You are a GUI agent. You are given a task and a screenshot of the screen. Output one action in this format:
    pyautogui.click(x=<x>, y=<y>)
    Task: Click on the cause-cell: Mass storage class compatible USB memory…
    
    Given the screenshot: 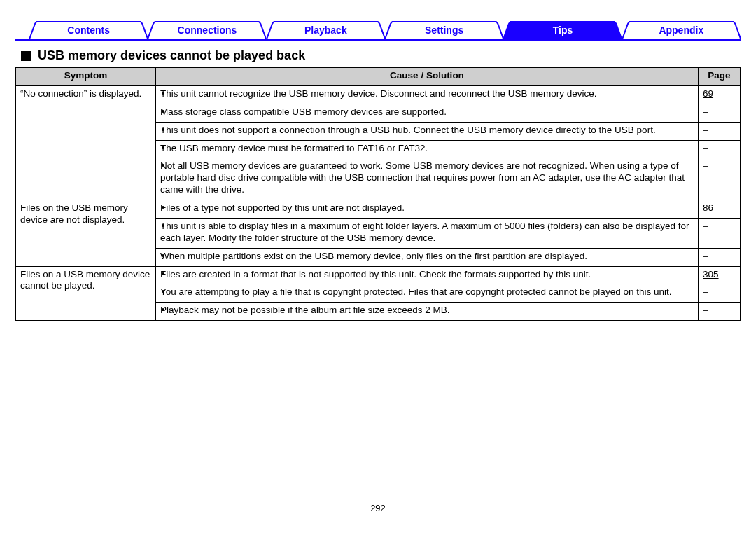 What is the action you would take?
    pyautogui.click(x=427, y=113)
    